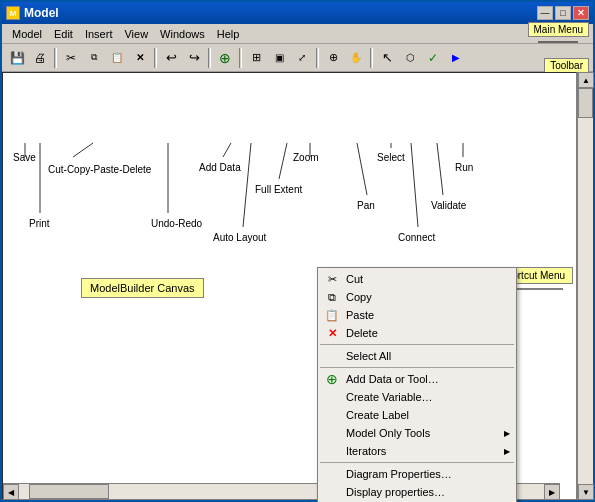 The height and width of the screenshot is (502, 595). Describe the element at coordinates (417, 433) in the screenshot. I see `ctx-model-only-tools: Model Only Tools ▶` at that location.